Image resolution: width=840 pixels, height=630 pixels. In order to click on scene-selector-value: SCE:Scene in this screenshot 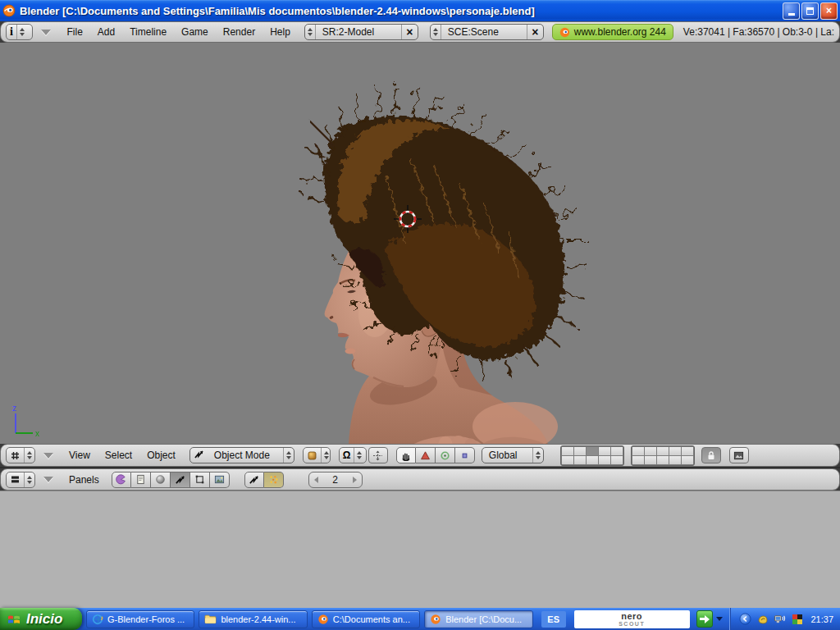, I will do `click(484, 32)`.